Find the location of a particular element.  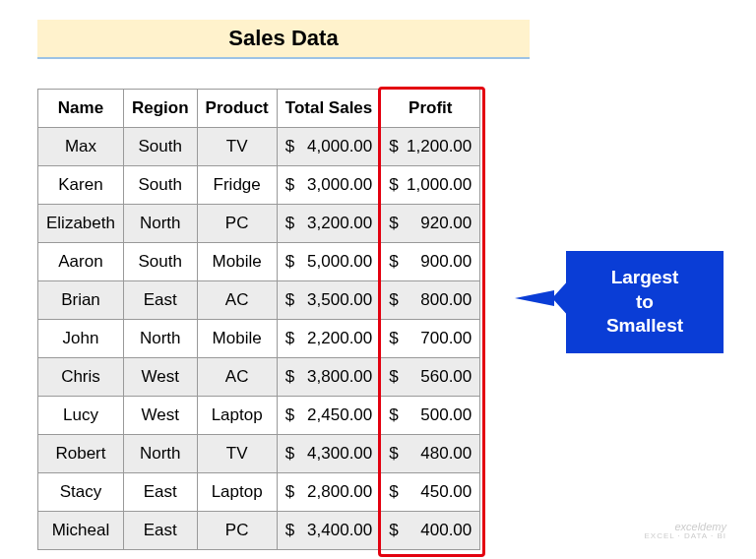

cell-profit: $500.00 is located at coordinates (431, 415).